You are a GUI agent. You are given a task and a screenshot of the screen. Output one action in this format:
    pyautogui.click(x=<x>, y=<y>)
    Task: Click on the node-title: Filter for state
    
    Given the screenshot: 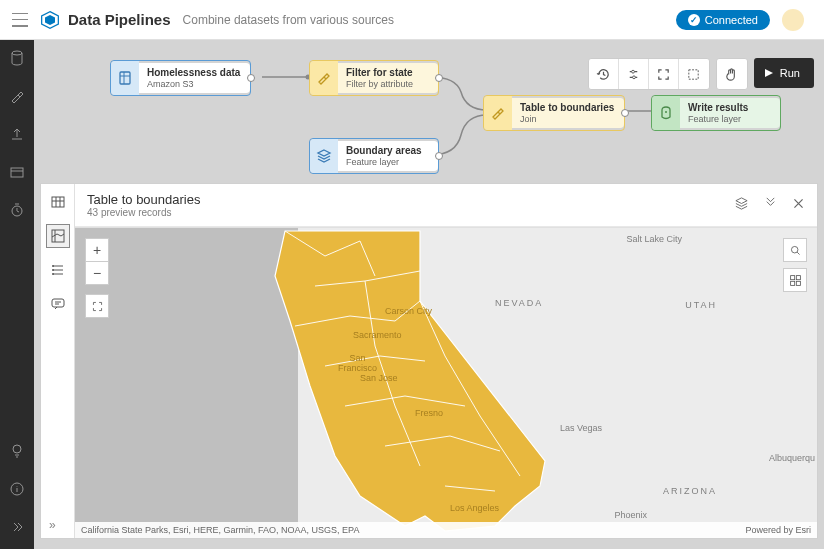 What is the action you would take?
    pyautogui.click(x=387, y=73)
    